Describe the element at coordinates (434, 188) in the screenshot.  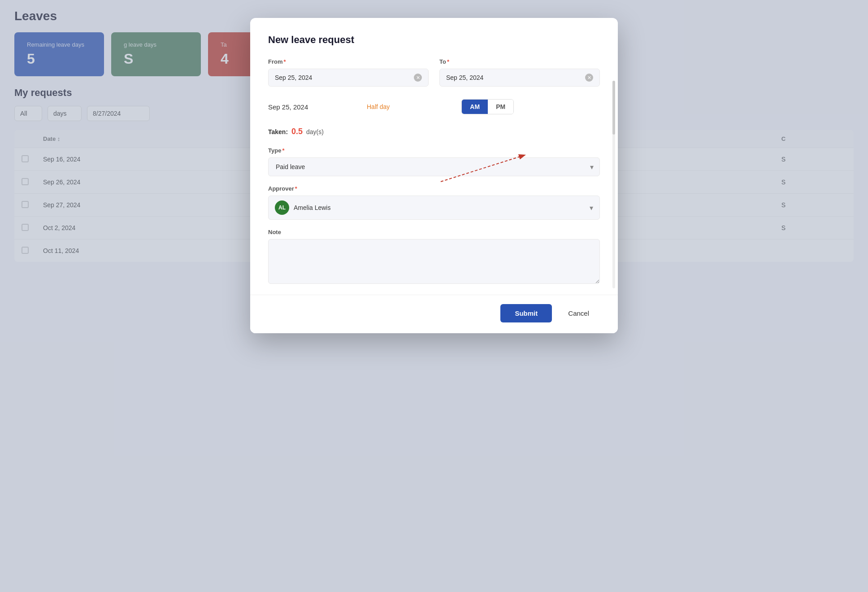
I see `approver-label: Approver*` at that location.